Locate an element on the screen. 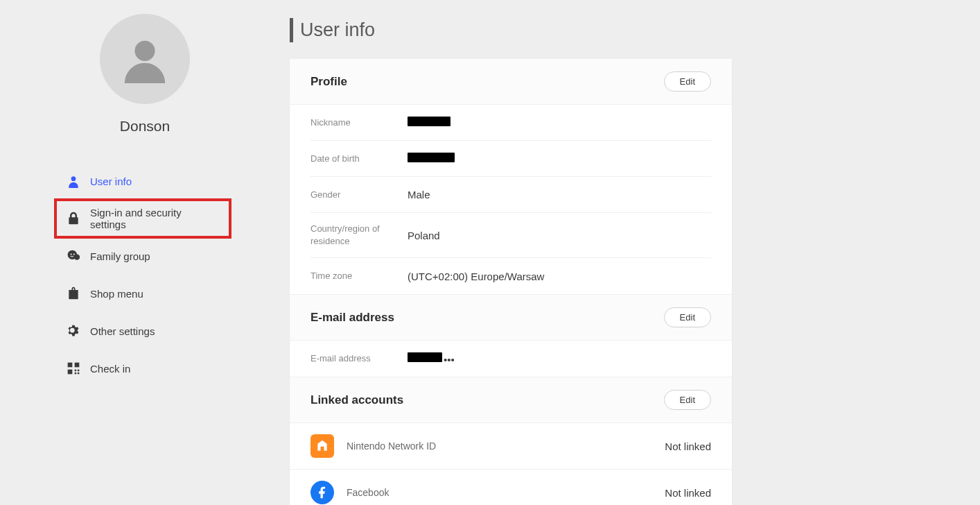  label-dob: Date of birth is located at coordinates (359, 159).